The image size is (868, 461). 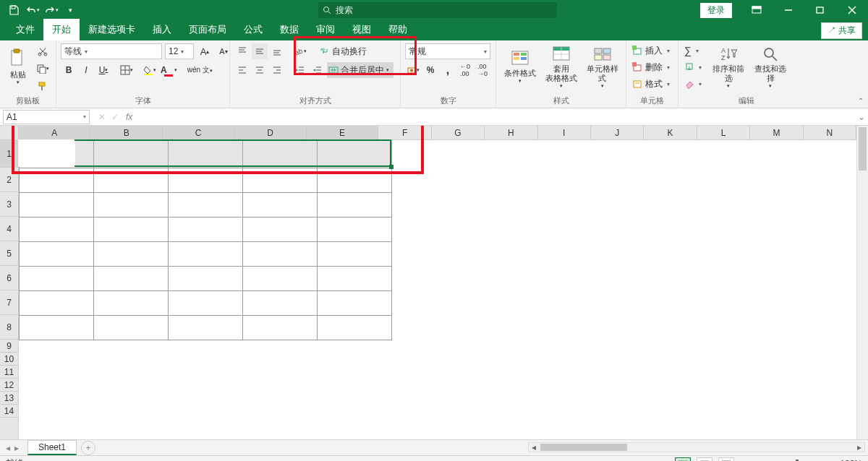 I want to click on tab-home: 开始, so click(x=61, y=30).